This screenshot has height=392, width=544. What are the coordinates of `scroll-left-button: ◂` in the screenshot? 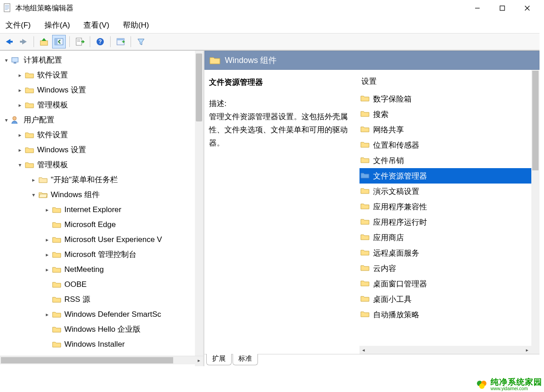 It's located at (364, 350).